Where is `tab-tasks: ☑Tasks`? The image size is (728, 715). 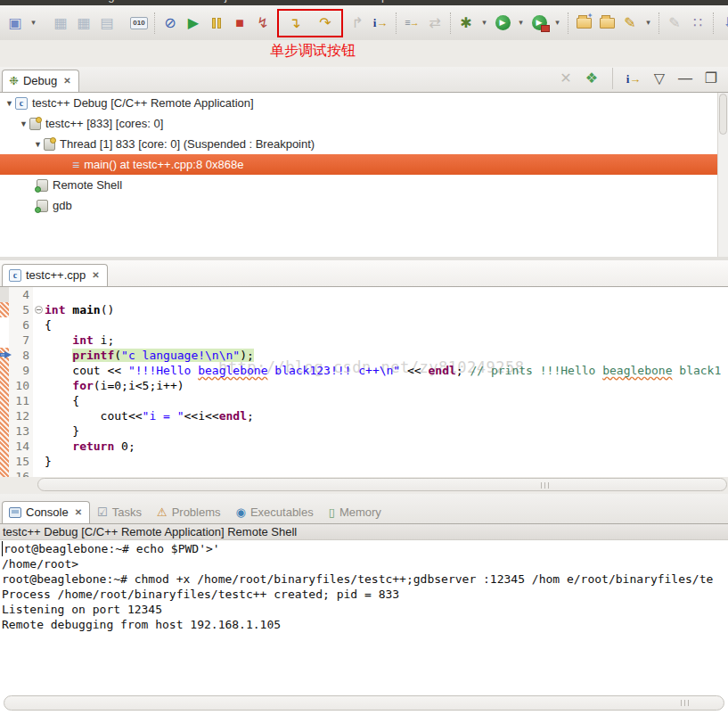
tab-tasks: ☑Tasks is located at coordinates (119, 512).